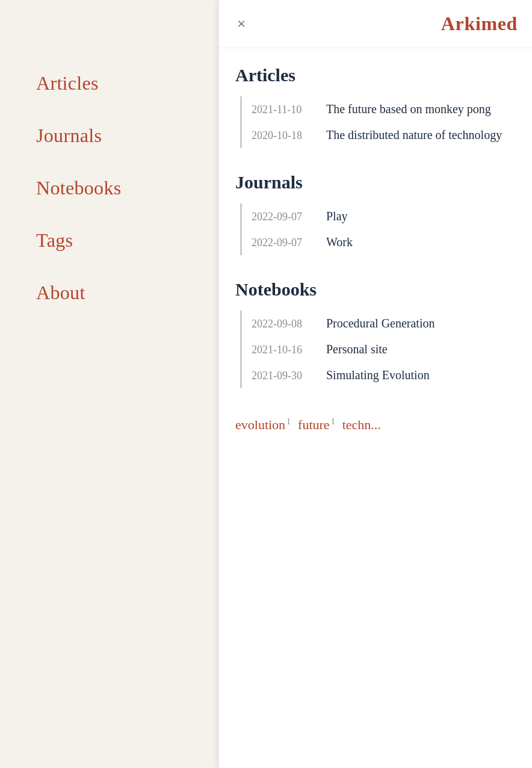 This screenshot has width=532, height=768. I want to click on article-date-1: 2020-10-18, so click(285, 136).